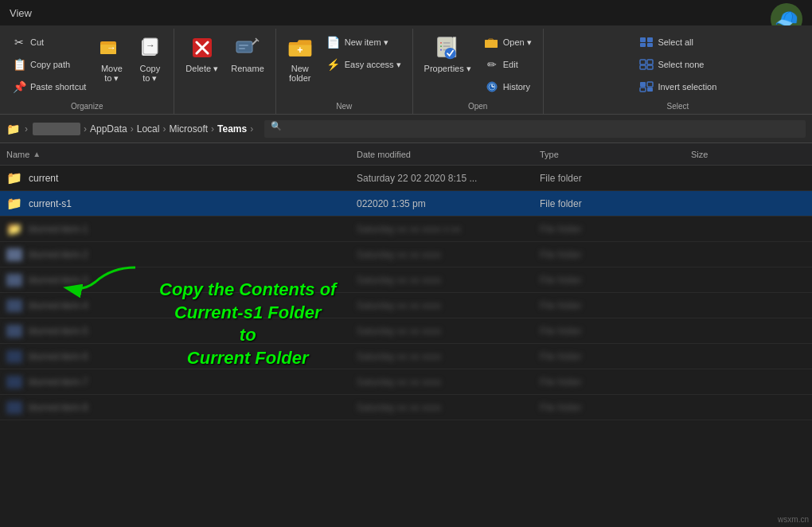 This screenshot has height=527, width=812. I want to click on properties-label: Properties ▾, so click(447, 68).